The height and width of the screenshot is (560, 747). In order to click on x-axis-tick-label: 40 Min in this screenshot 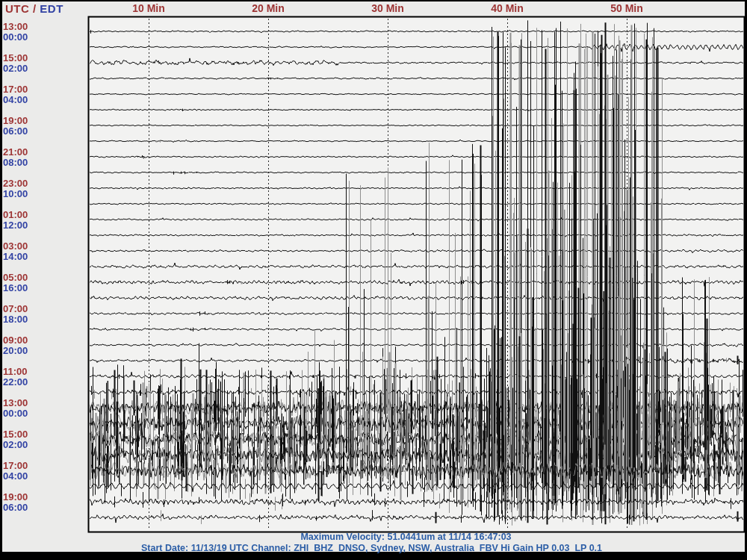, I will do `click(507, 8)`.